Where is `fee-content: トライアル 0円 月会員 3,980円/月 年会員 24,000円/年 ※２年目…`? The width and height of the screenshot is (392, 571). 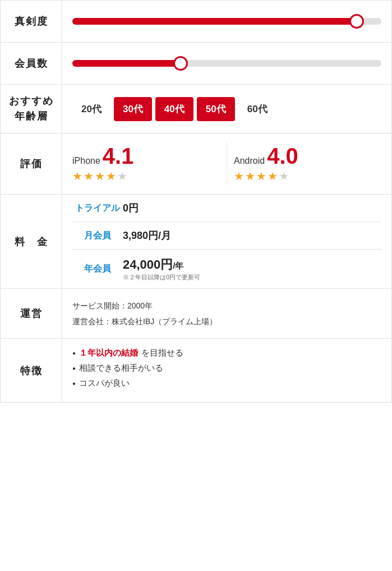 fee-content: トライアル 0円 月会員 3,980円/月 年会員 24,000円/年 ※２年目… is located at coordinates (227, 242).